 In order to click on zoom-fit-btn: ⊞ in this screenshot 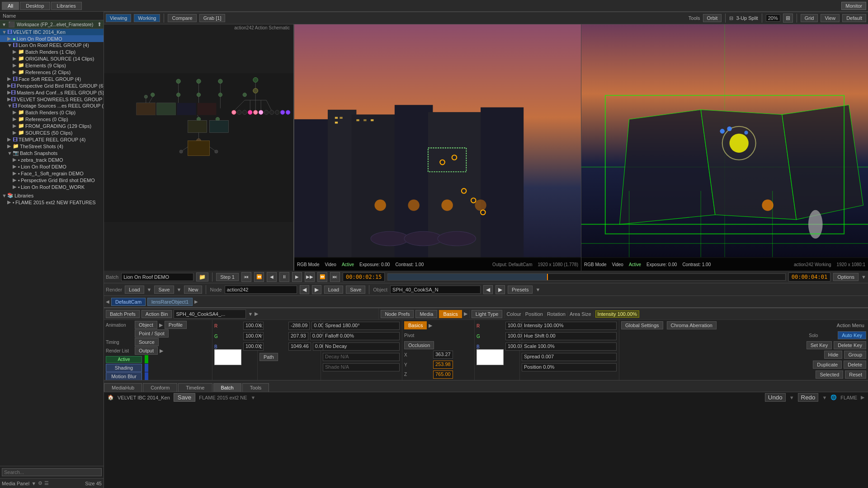, I will do `click(788, 18)`.